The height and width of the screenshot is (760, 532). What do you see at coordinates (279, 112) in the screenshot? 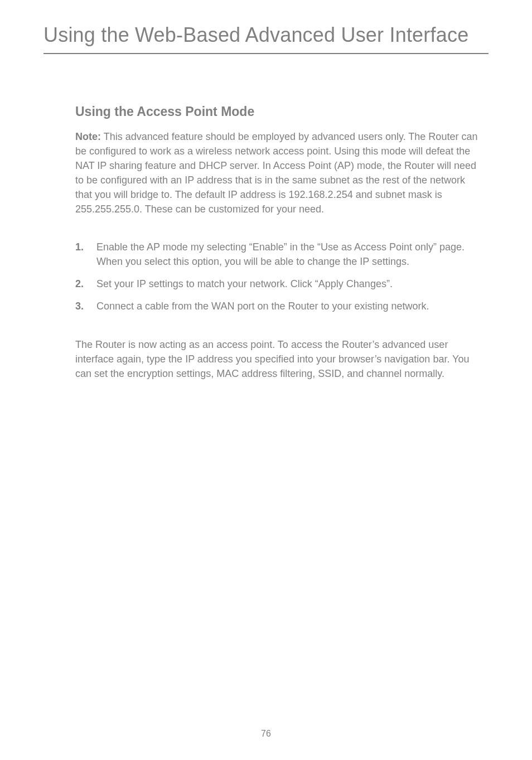
I see `section-title: Using the Access Point Mode` at bounding box center [279, 112].